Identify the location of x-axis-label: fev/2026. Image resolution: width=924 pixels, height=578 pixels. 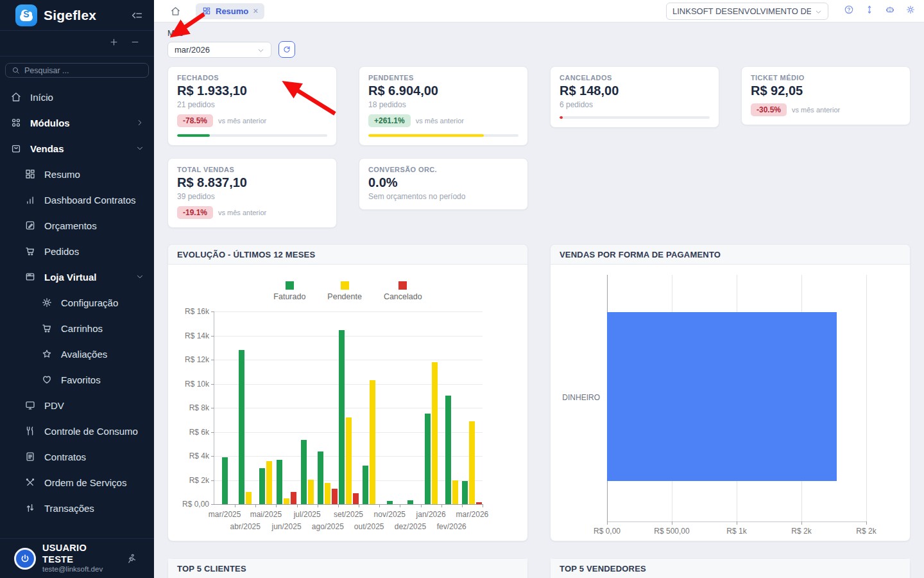
(452, 527).